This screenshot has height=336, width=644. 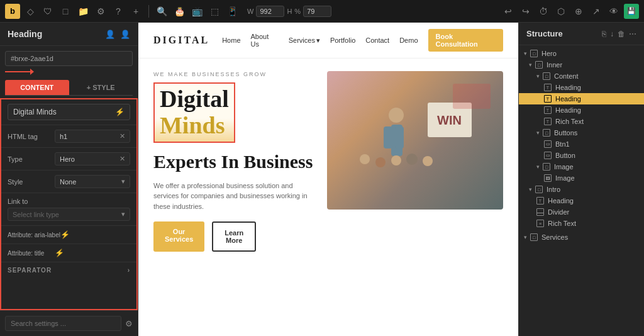 I want to click on undo-icon: ↩, so click(x=508, y=11).